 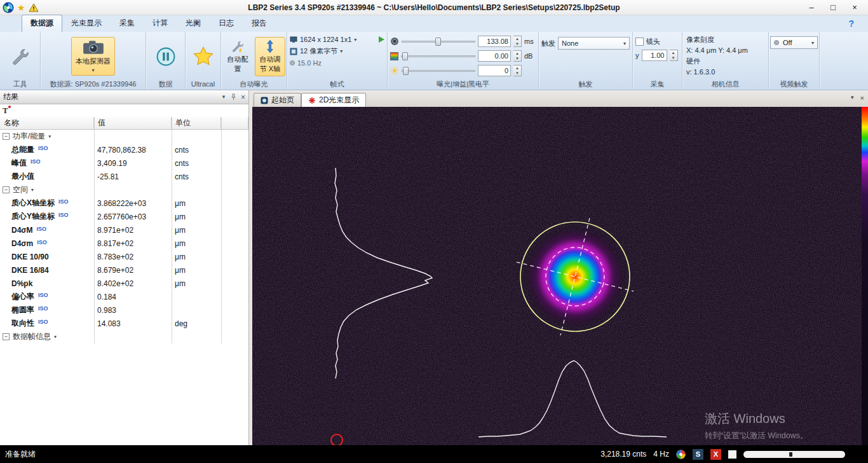 I want to click on resolution-icon, so click(x=294, y=39).